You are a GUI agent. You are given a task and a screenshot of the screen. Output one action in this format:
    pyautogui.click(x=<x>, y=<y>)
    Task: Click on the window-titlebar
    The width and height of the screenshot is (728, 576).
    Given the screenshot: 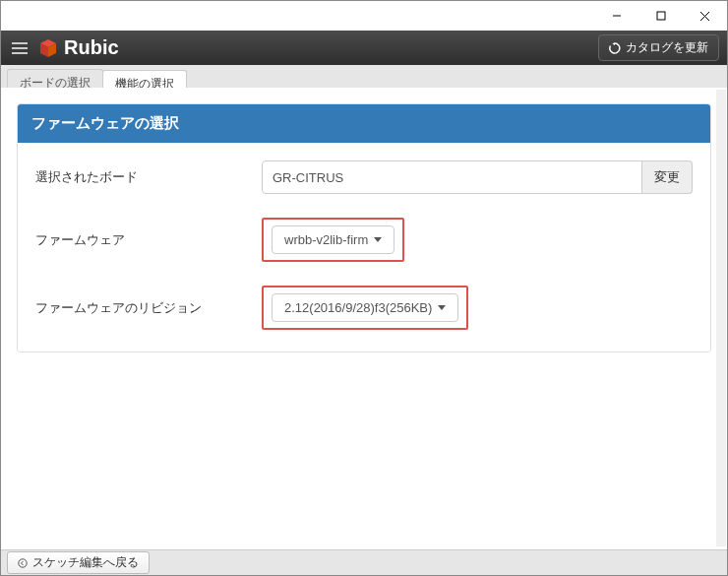 What is the action you would take?
    pyautogui.click(x=364, y=16)
    